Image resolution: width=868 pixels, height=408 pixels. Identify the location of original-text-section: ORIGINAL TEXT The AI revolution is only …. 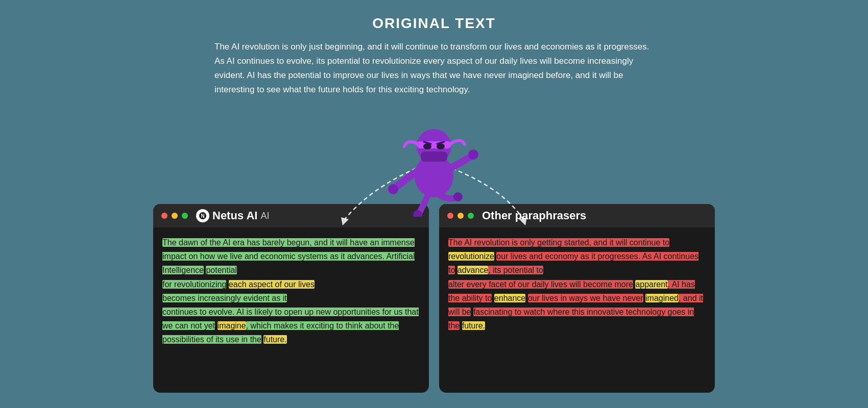
(434, 56).